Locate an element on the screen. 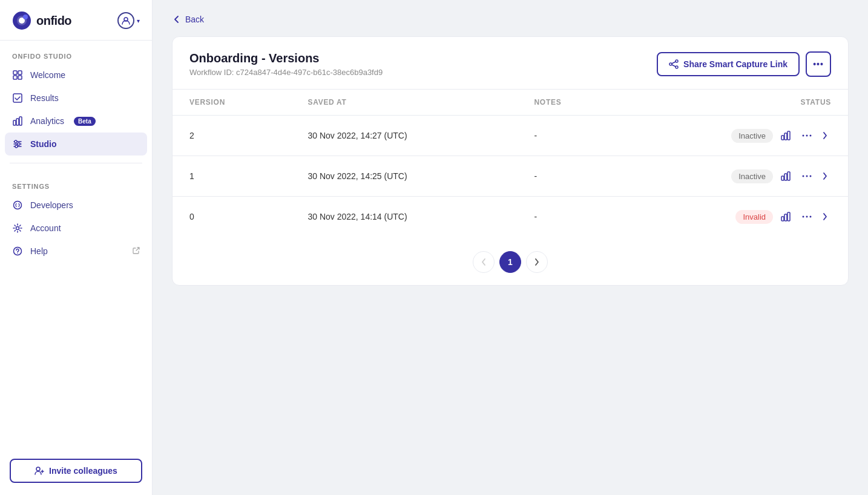 The height and width of the screenshot is (495, 868). help-label: Help is located at coordinates (39, 251).